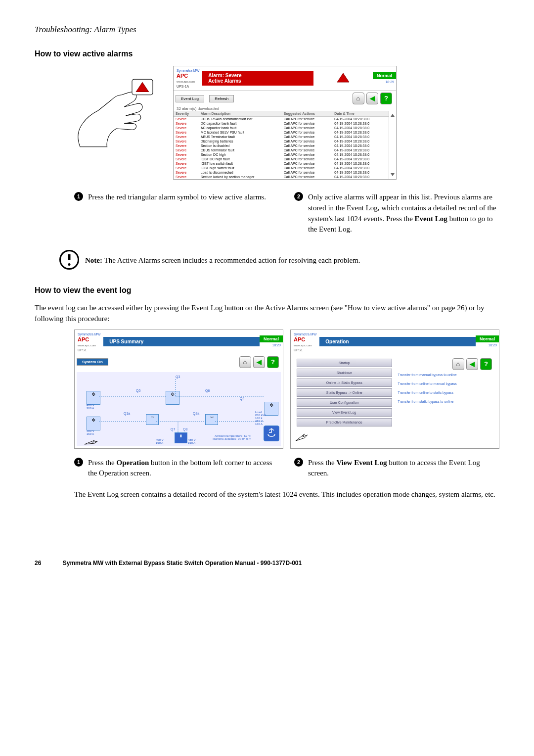  I want to click on note-text: Note: The Active Alarms screen includes …, so click(222, 260).